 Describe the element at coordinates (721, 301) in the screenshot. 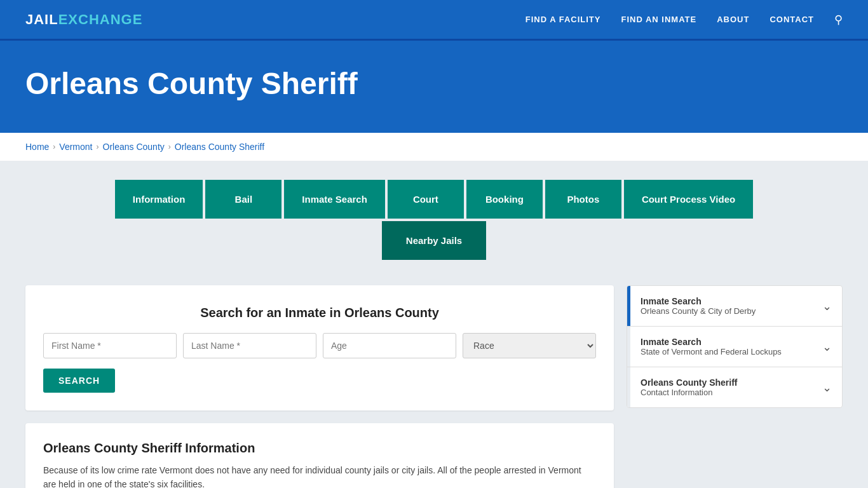

I see `sidebar-label-top-0: Inmate Search` at that location.